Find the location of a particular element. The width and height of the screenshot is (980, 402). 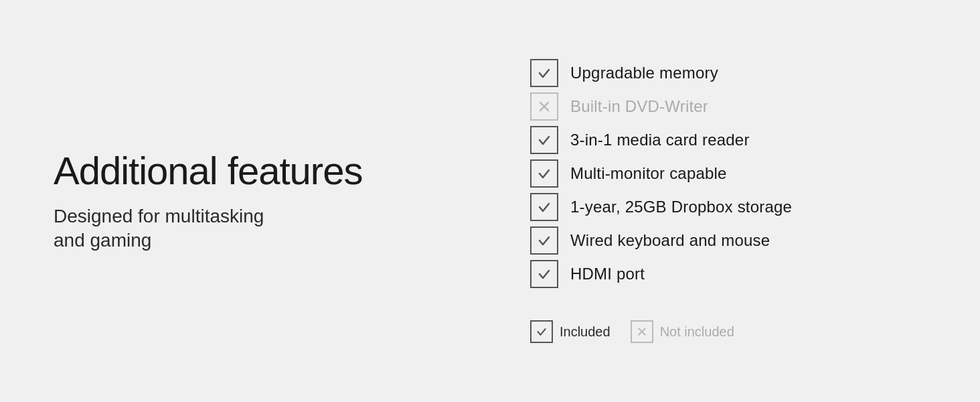

legend-not-included-icon is located at coordinates (642, 332).